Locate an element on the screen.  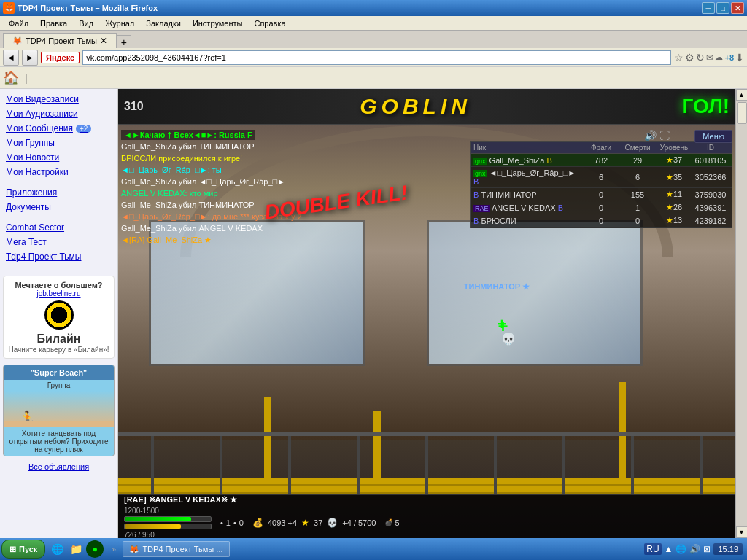
hud-coins: 4093 +4 is located at coordinates (282, 523).